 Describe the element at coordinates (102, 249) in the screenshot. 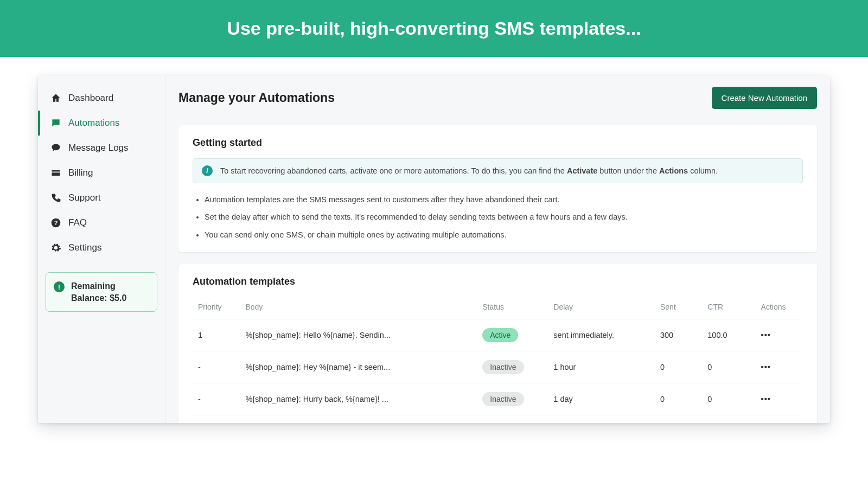

I see `sidebar: Dashboard Automations Message Logs Billi…` at that location.